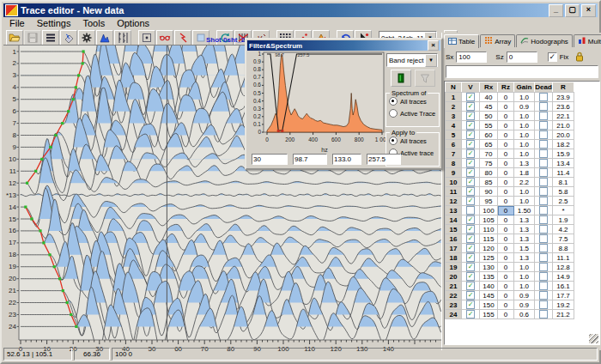 The width and height of the screenshot is (601, 364). I want to click on band-freq-2-input, so click(310, 160).